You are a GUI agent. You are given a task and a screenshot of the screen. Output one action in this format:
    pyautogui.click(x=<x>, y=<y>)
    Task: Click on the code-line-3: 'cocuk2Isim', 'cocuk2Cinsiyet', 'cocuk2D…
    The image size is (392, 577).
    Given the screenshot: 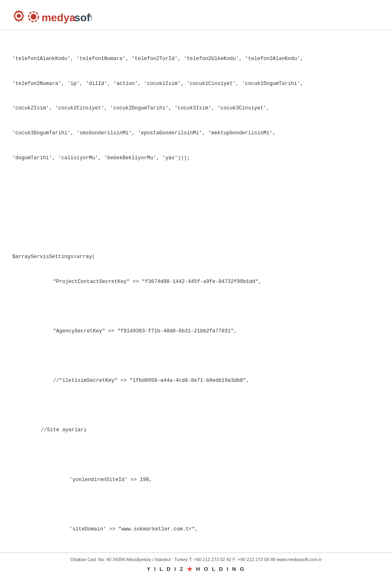 What is the action you would take?
    pyautogui.click(x=196, y=109)
    